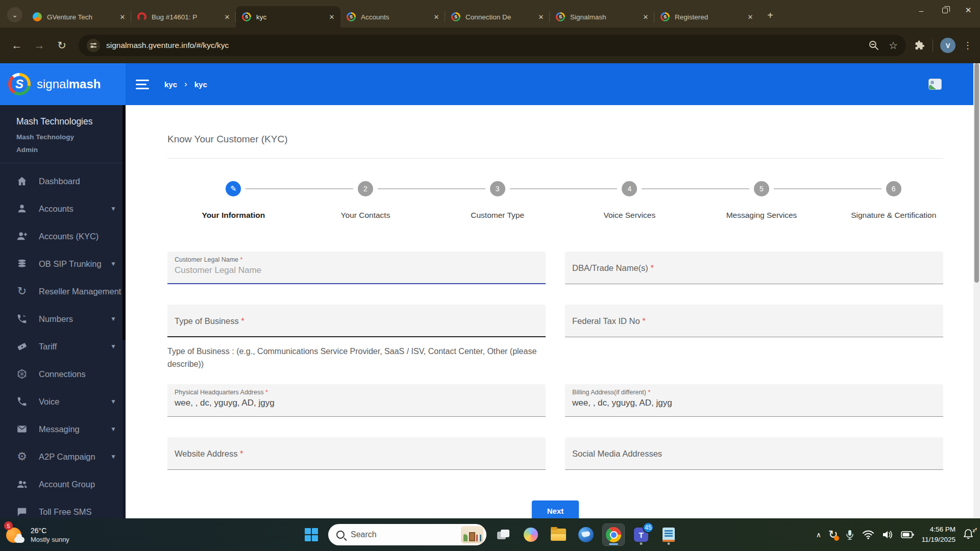 The image size is (980, 551). What do you see at coordinates (503, 535) in the screenshot?
I see `task-view-icon` at bounding box center [503, 535].